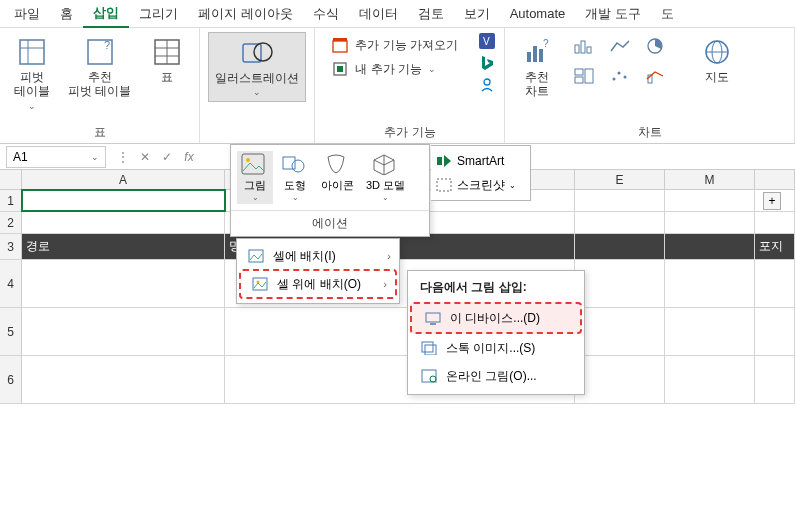 Image resolution: width=795 pixels, height=513 pixels. Describe the element at coordinates (145, 157) in the screenshot. I see `cancel-formula-button: ✕` at that location.